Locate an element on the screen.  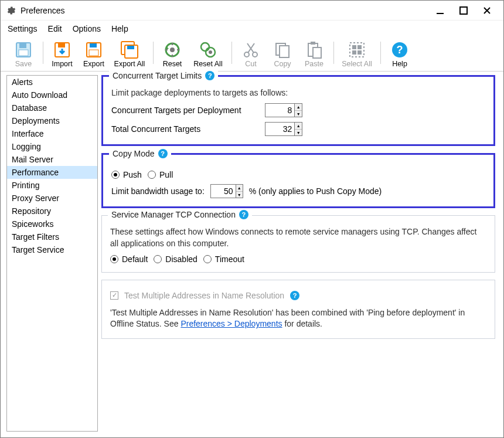
bandwidth-limit-suffix: % (only applies to Push Copy Mode) is located at coordinates (315, 191).